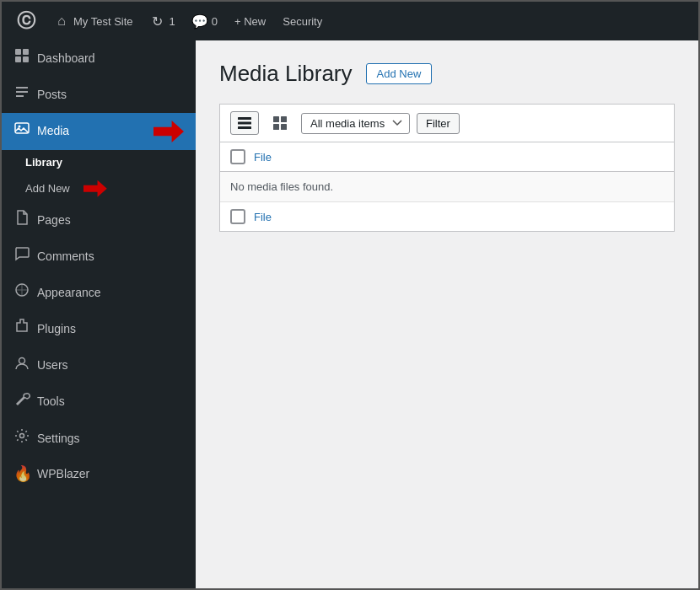 The height and width of the screenshot is (590, 700). What do you see at coordinates (99, 163) in the screenshot?
I see `sidebar-item-library: Library` at bounding box center [99, 163].